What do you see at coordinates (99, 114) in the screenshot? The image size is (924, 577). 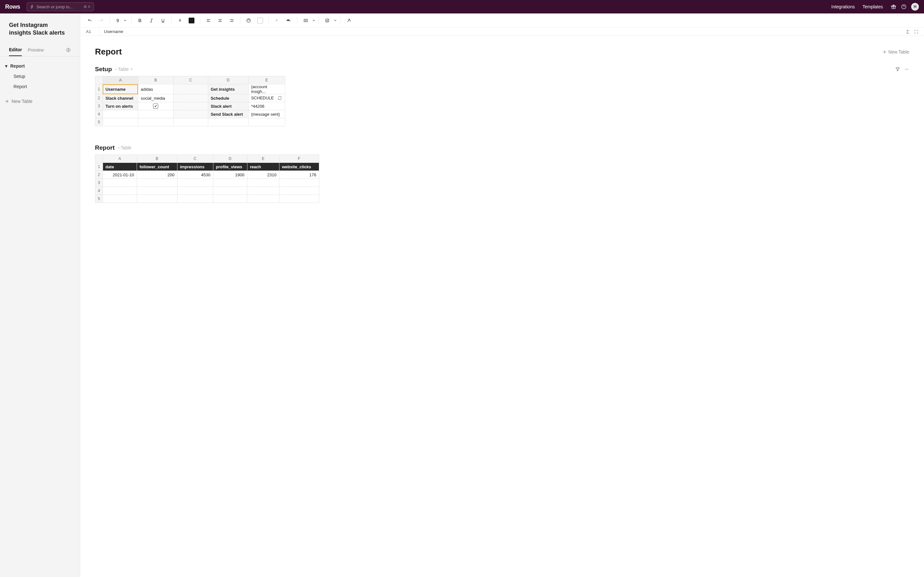 I see `row-header: 4` at bounding box center [99, 114].